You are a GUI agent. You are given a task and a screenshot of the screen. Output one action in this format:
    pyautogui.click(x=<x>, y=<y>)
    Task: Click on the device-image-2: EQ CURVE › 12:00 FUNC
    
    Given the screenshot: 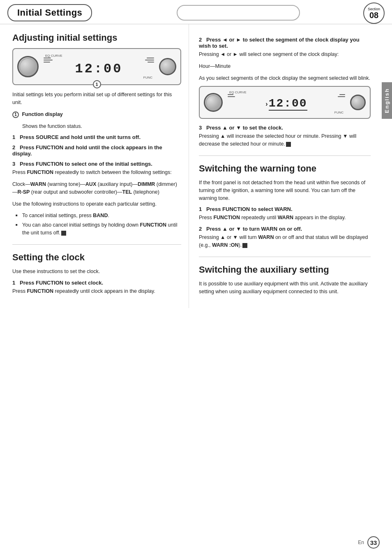 What is the action you would take?
    pyautogui.click(x=285, y=102)
    